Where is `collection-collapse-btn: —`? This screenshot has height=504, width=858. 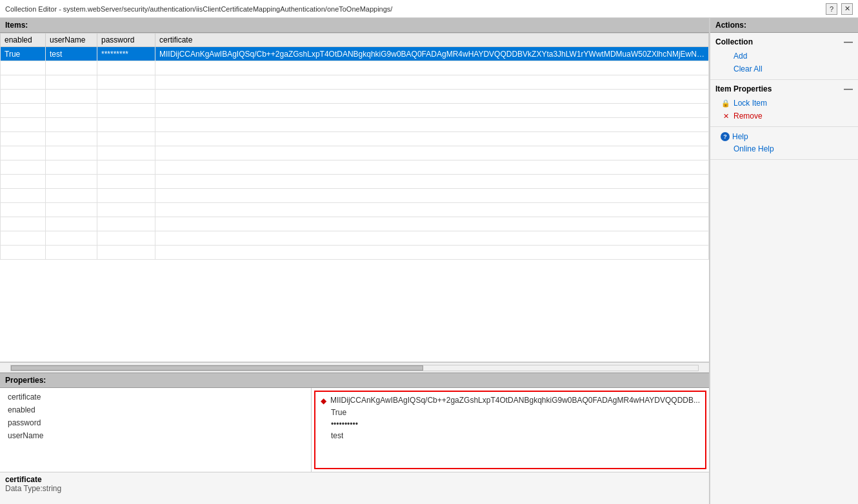 collection-collapse-btn: — is located at coordinates (848, 42).